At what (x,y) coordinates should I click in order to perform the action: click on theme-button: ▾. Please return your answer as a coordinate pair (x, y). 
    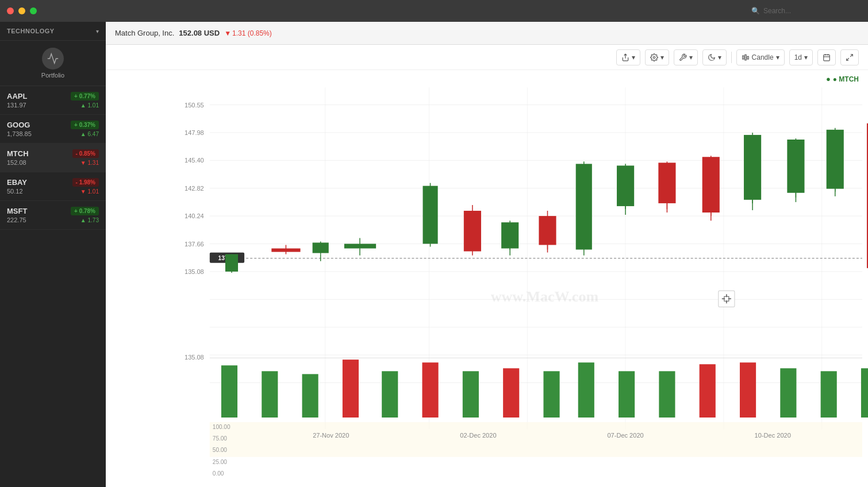
    Looking at the image, I should click on (715, 57).